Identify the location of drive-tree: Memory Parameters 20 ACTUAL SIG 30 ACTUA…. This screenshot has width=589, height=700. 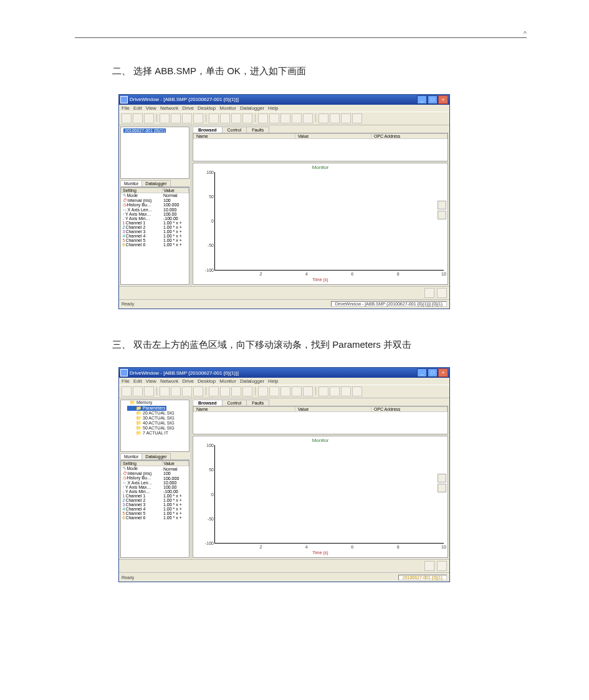
(155, 426).